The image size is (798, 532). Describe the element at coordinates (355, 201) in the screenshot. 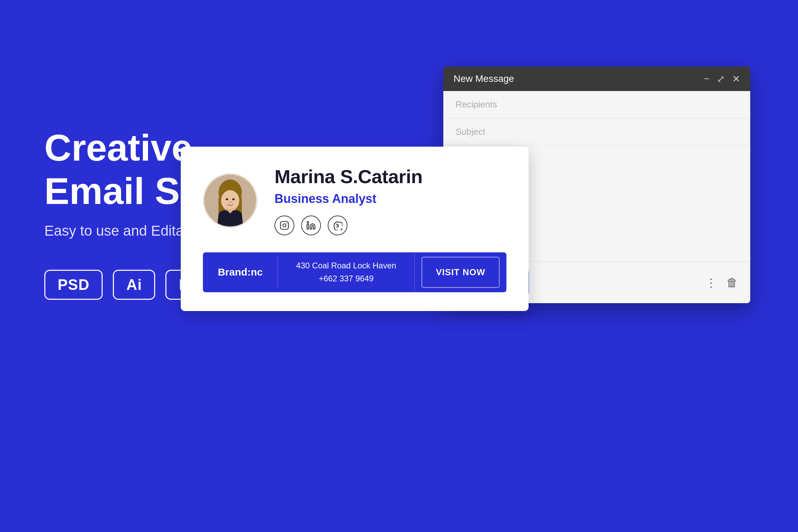

I see `signature-top: Marina S.Catarin Business Analyst` at that location.